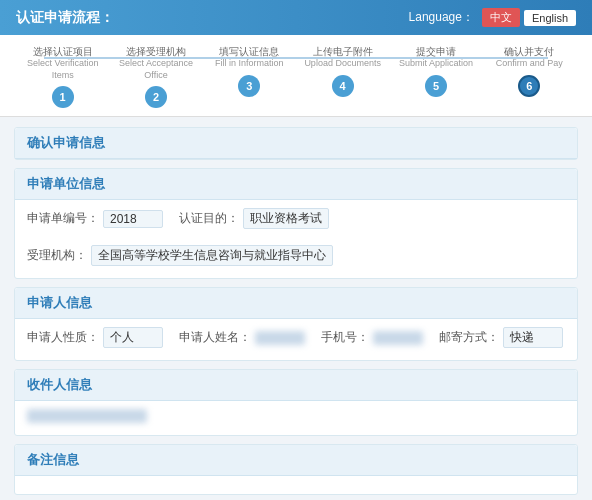  What do you see at coordinates (529, 86) in the screenshot?
I see `step-6-circle: 6` at bounding box center [529, 86].